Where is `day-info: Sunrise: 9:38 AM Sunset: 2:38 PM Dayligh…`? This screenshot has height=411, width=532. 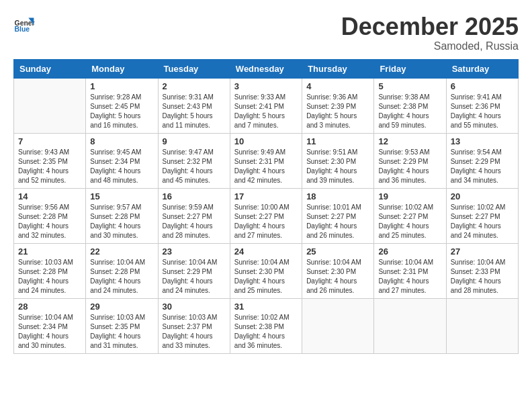 day-info: Sunrise: 9:38 AM Sunset: 2:38 PM Dayligh… is located at coordinates (410, 111).